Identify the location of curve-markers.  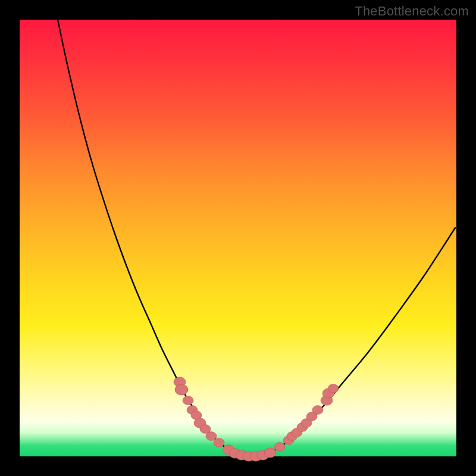
(256, 419).